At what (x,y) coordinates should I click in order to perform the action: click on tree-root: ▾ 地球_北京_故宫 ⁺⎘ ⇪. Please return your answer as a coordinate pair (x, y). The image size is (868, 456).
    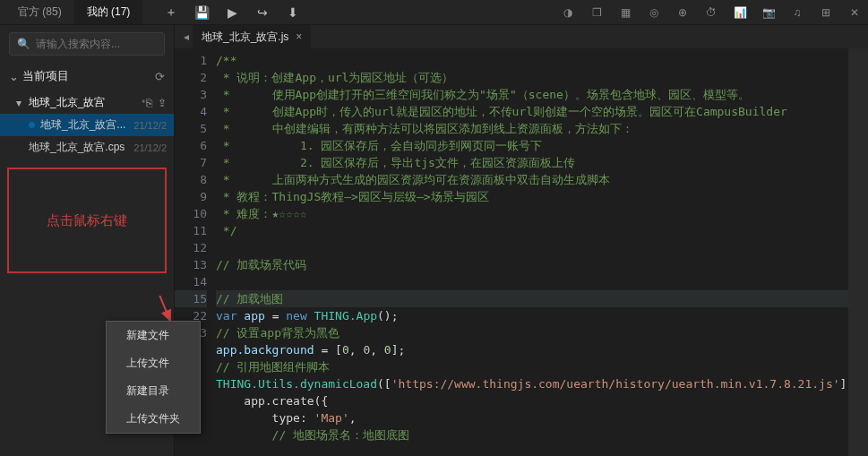
    Looking at the image, I should click on (87, 102).